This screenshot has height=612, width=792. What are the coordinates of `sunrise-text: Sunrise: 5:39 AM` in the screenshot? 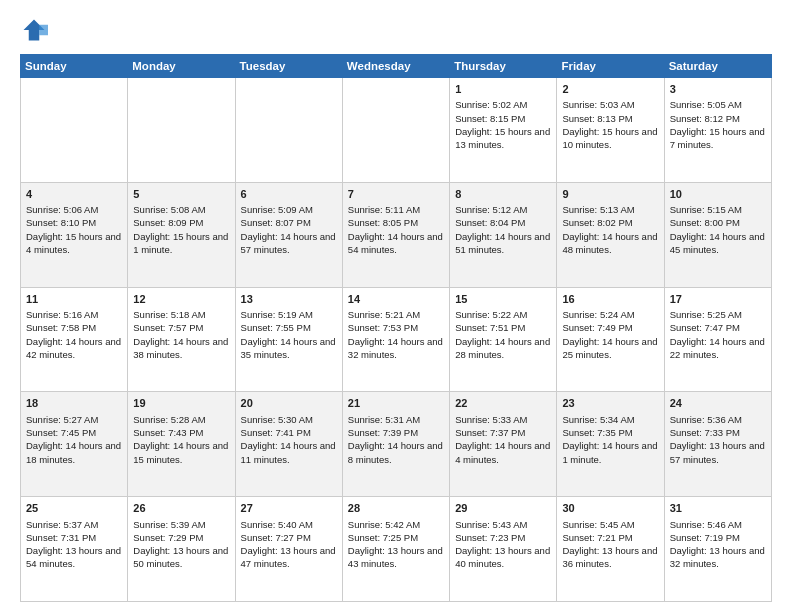 It's located at (169, 524).